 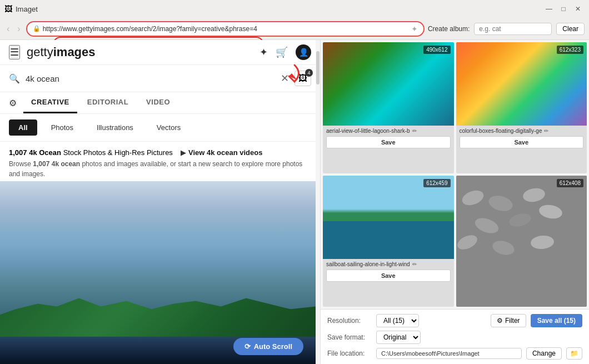 I want to click on search-icon: 🔍, so click(x=14, y=79).